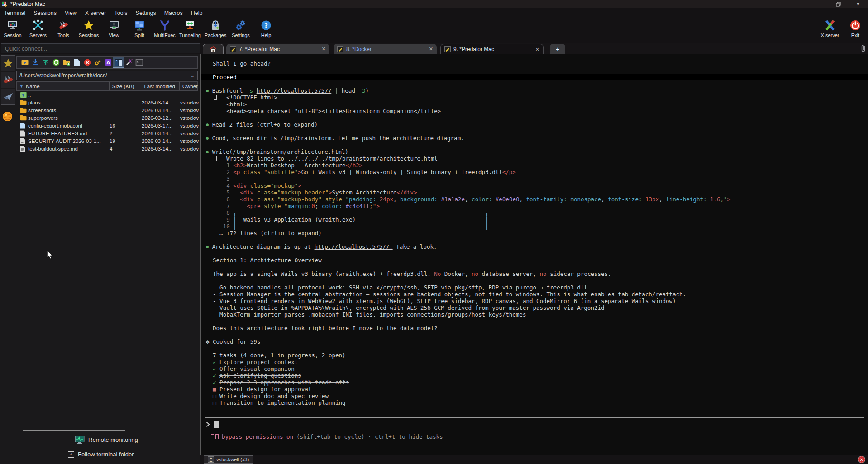 The width and height of the screenshot is (868, 464). I want to click on column-header-modified: Last modified, so click(160, 86).